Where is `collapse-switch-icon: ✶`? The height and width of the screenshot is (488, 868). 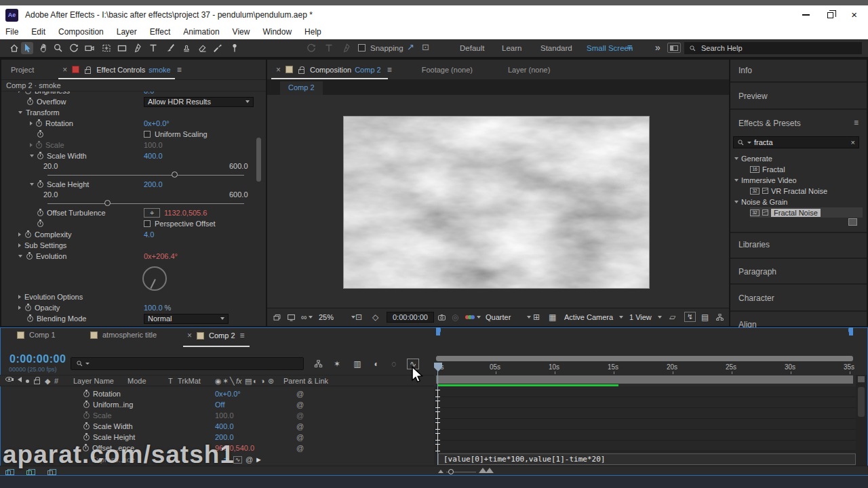 collapse-switch-icon: ✶ is located at coordinates (225, 381).